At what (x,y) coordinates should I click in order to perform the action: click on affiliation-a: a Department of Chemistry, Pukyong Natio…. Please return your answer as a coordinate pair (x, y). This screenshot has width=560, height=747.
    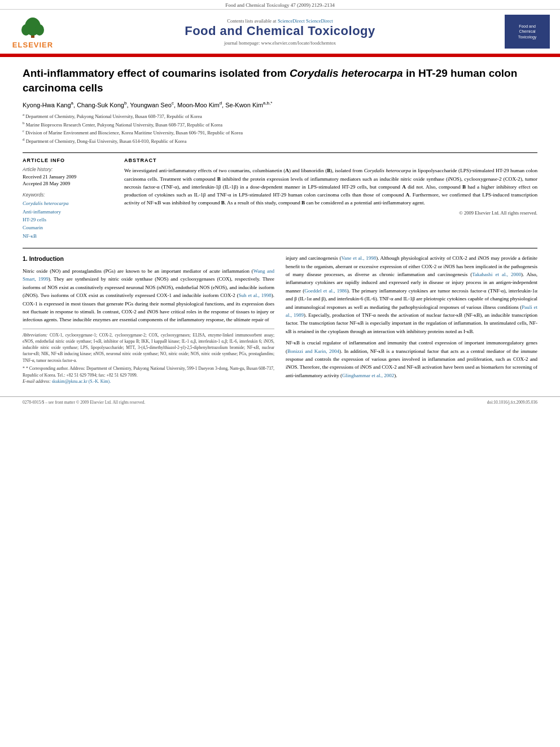
    Looking at the image, I should click on (280, 116).